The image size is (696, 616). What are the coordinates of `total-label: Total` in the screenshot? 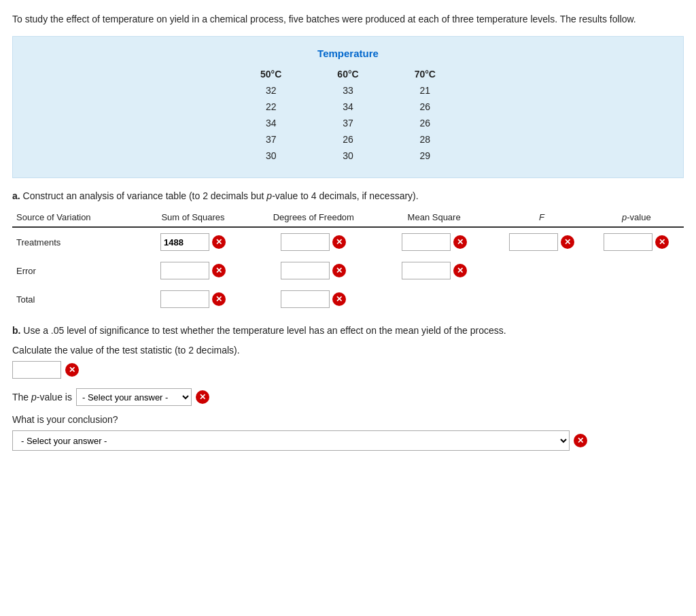 It's located at (72, 299).